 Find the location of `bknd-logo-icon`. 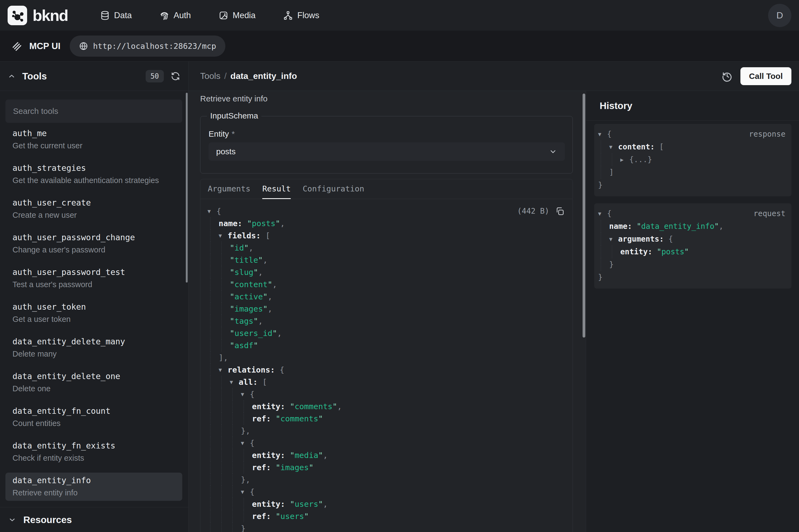

bknd-logo-icon is located at coordinates (17, 16).